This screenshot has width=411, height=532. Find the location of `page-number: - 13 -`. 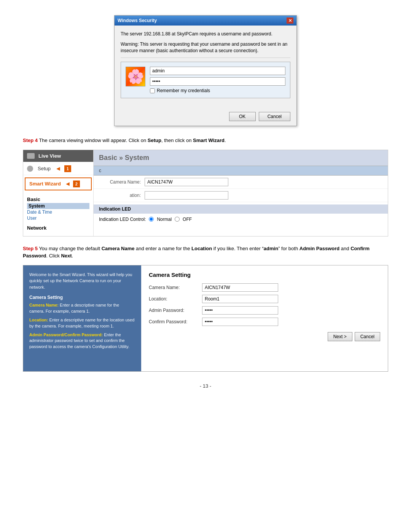

page-number: - 13 - is located at coordinates (206, 386).